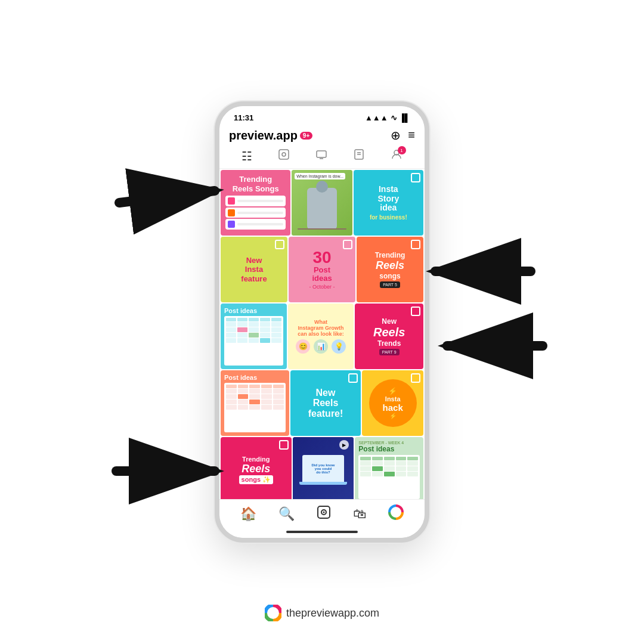  What do you see at coordinates (389, 468) in the screenshot?
I see `cell-post-table-green: SEPTEMBER - WEEK 4 Post ideas` at bounding box center [389, 468].